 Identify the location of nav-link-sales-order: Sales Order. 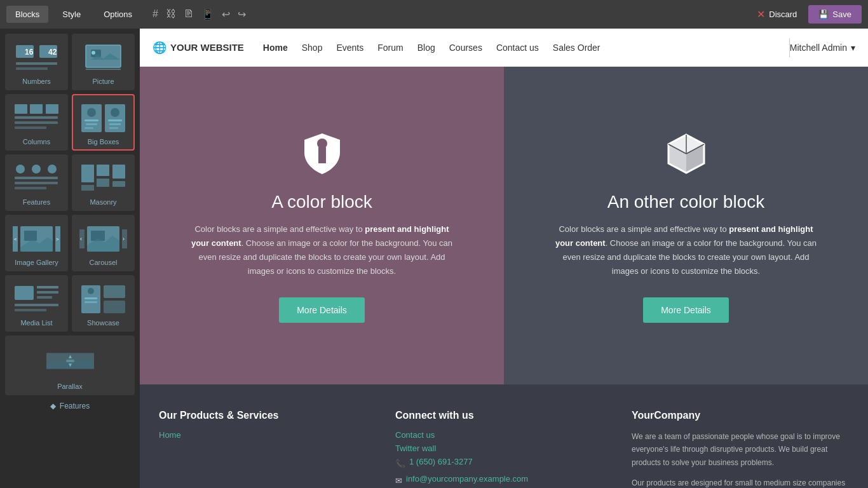
(577, 48).